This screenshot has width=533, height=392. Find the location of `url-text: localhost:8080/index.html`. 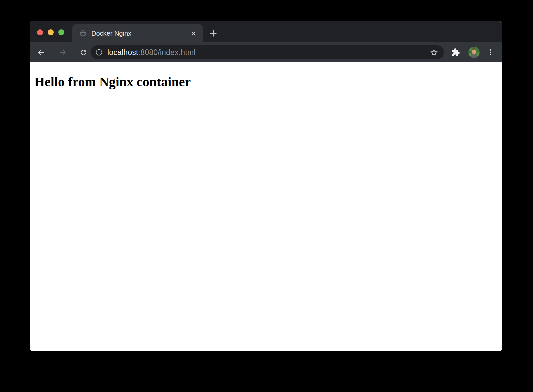

url-text: localhost:8080/index.html is located at coordinates (151, 53).